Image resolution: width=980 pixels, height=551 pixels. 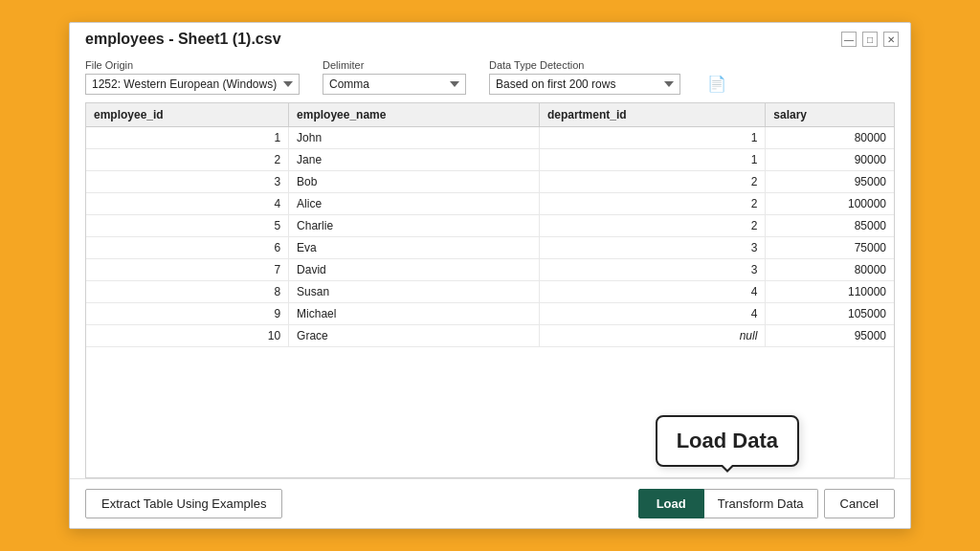 I want to click on cell-employee-id: 3, so click(x=188, y=182).